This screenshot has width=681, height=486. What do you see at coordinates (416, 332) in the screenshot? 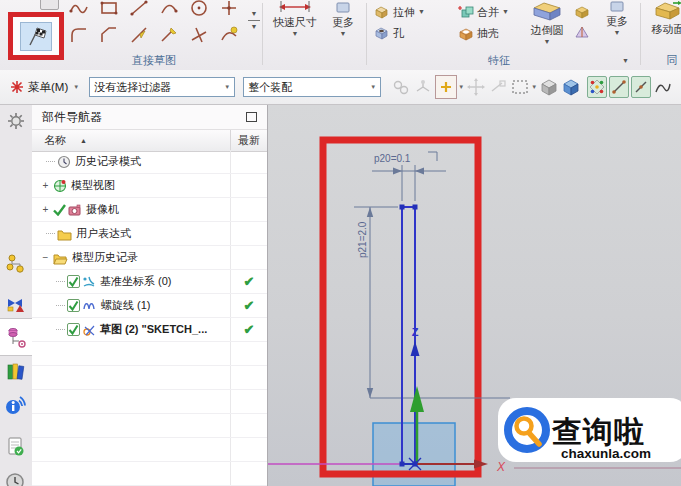
I see `z-axis-label: Z` at bounding box center [416, 332].